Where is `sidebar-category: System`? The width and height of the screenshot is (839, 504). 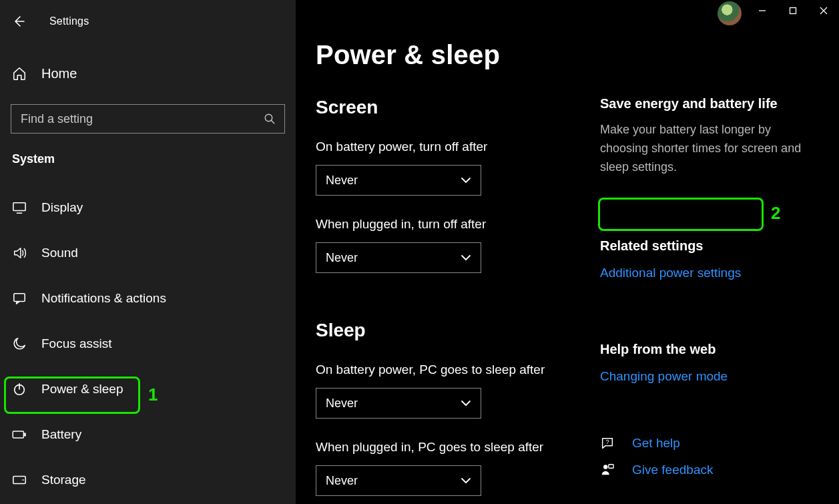
sidebar-category: System is located at coordinates (154, 159).